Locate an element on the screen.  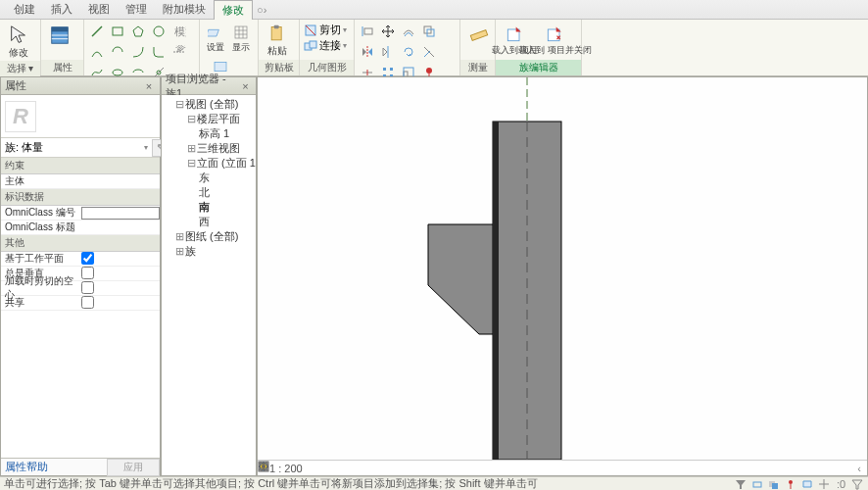
arc-tangent-icon is located at coordinates (138, 52).